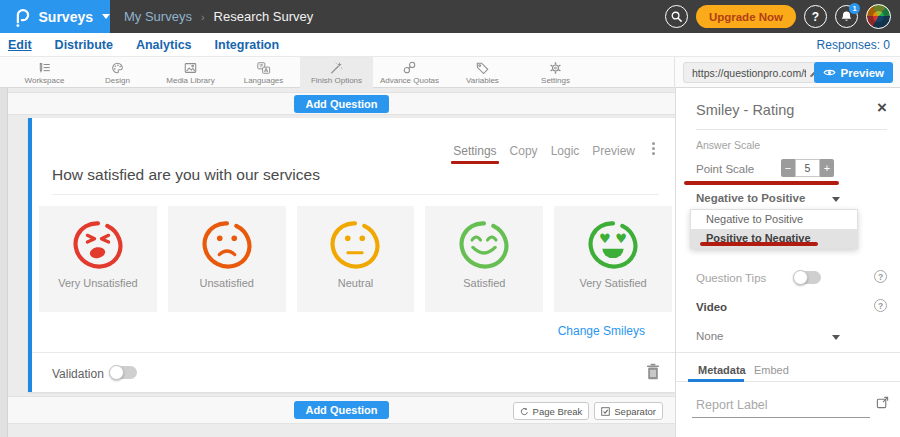 This screenshot has height=437, width=900. Describe the element at coordinates (754, 72) in the screenshot. I see `survey-url-field` at that location.